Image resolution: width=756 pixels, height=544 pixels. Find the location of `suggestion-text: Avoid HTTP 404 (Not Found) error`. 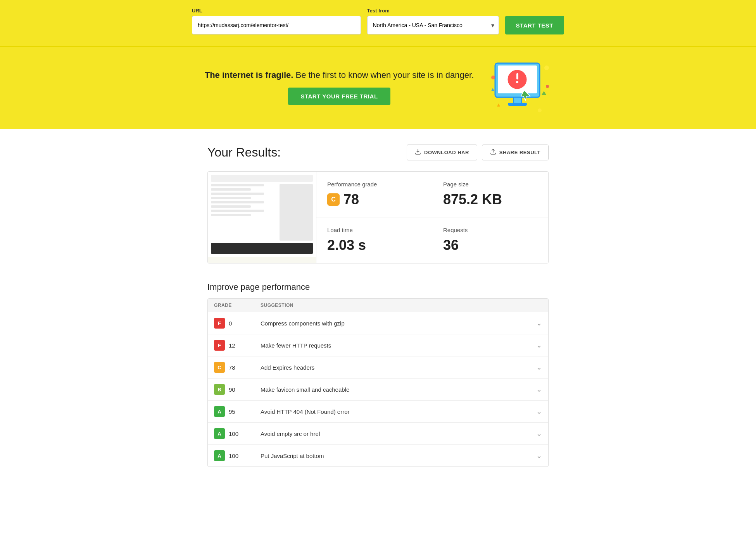

suggestion-text: Avoid HTTP 404 (Not Found) error is located at coordinates (392, 411).